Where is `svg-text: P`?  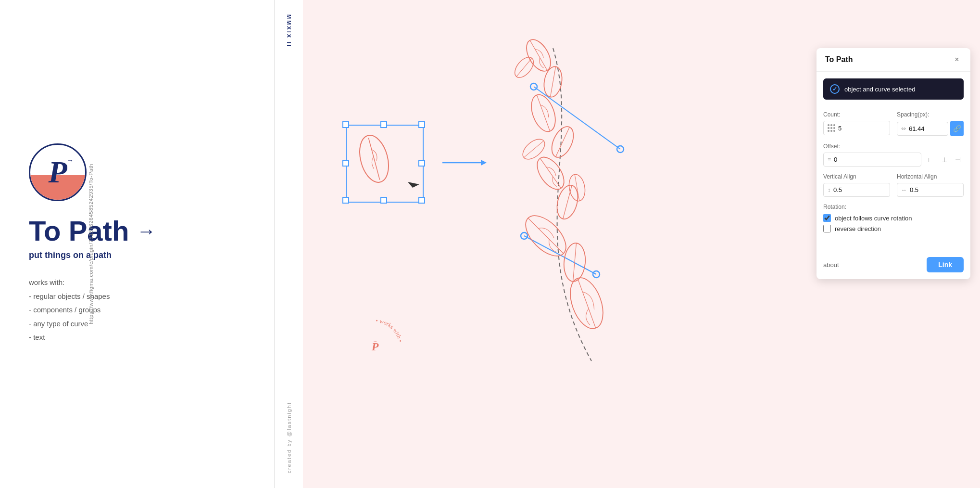 svg-text: P is located at coordinates (375, 347).